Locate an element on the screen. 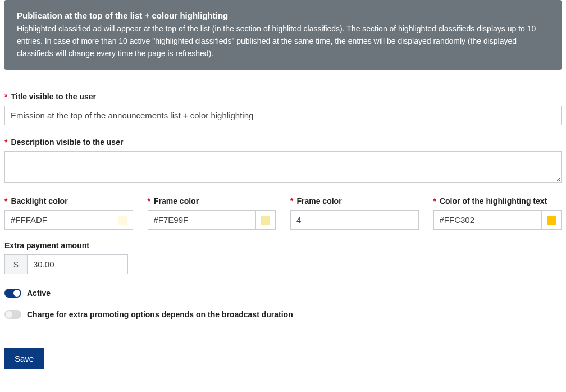 Image resolution: width=566 pixels, height=392 pixels. title-input is located at coordinates (283, 116).